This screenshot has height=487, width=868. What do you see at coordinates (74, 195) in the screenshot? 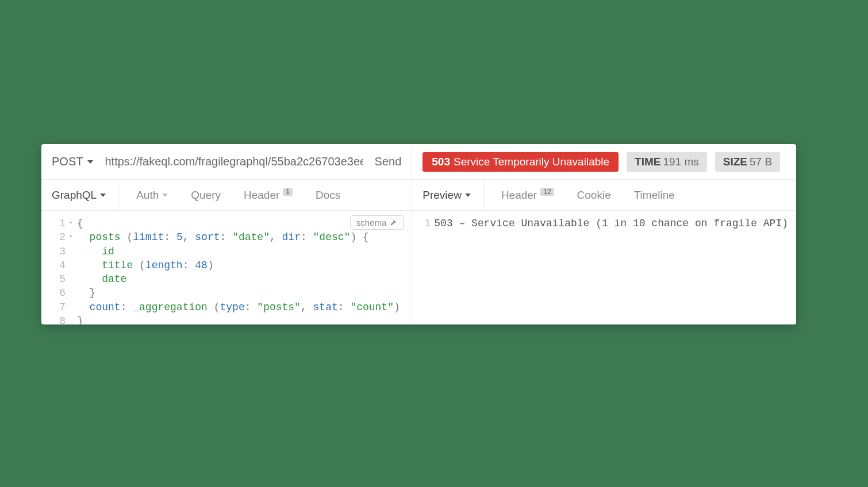
I see `tab-body-type-label: GraphQL` at bounding box center [74, 195].